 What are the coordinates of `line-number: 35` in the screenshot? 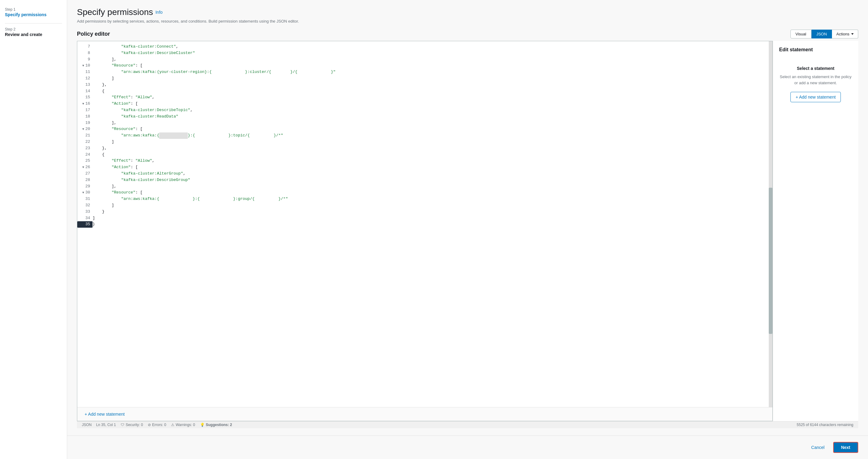 It's located at (85, 224).